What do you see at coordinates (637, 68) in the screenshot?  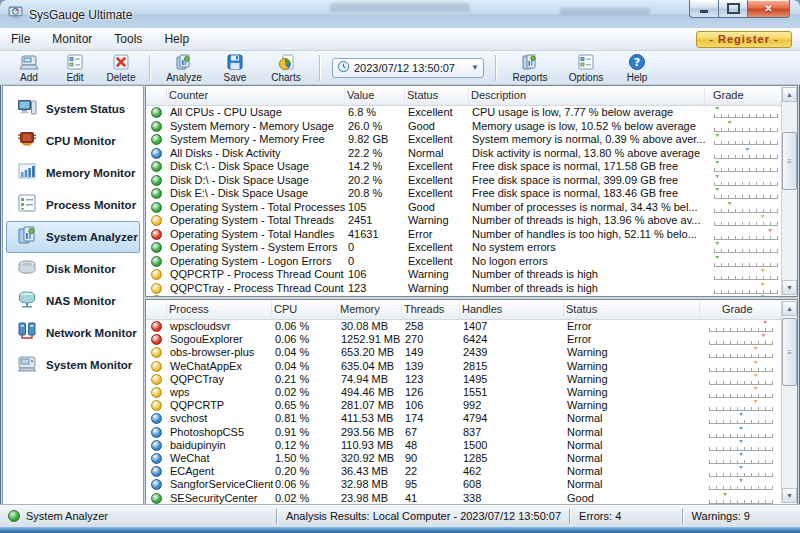 I see `help-button: ? Help` at bounding box center [637, 68].